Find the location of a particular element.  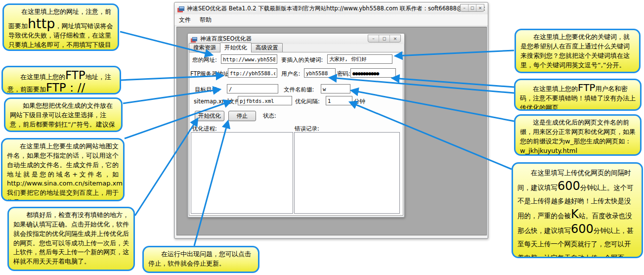

errors-listbox is located at coordinates (347, 173).